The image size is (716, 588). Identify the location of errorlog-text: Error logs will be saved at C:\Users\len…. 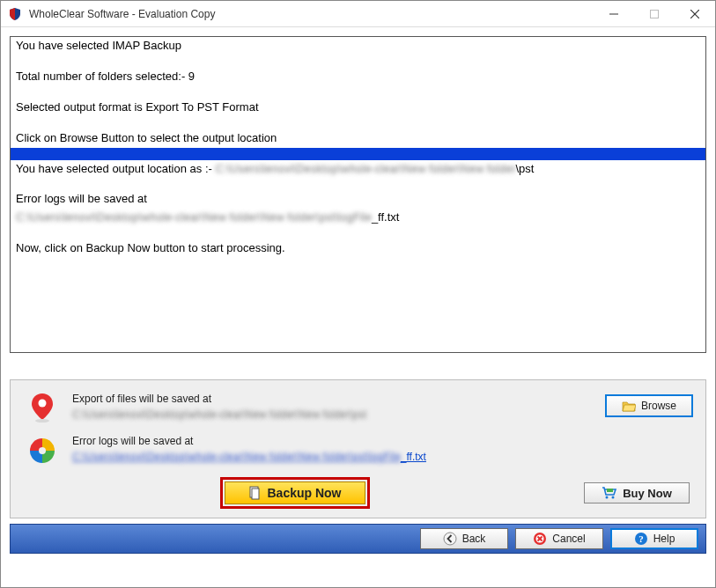
(382, 449).